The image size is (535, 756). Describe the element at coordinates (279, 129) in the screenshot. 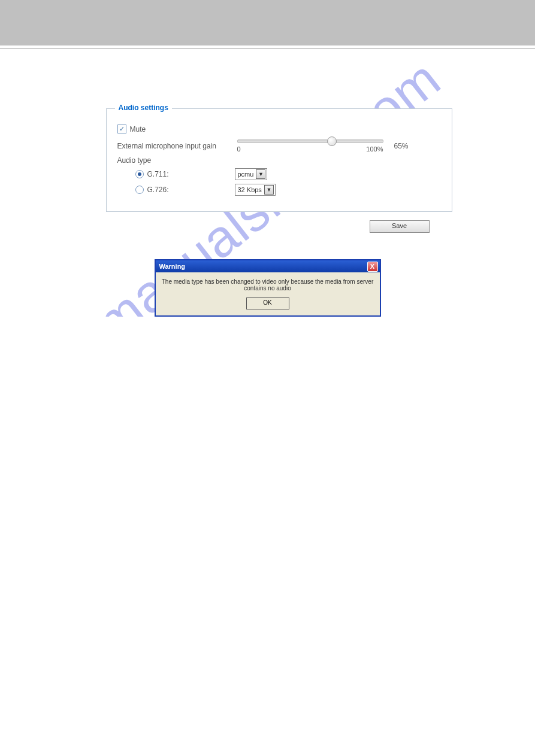

I see `mute-row: ✓ Mute` at that location.